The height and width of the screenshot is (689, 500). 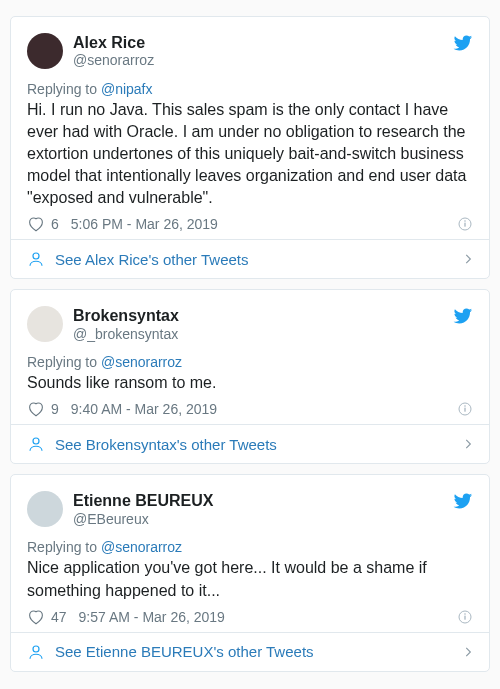 What do you see at coordinates (43, 409) in the screenshot?
I see `like-button: 9` at bounding box center [43, 409].